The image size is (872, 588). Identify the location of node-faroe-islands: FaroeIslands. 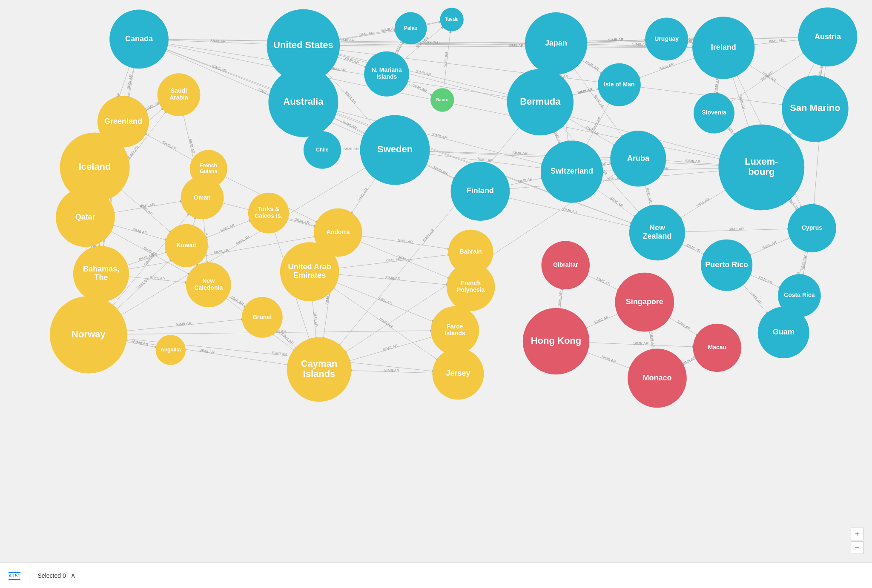
(455, 331).